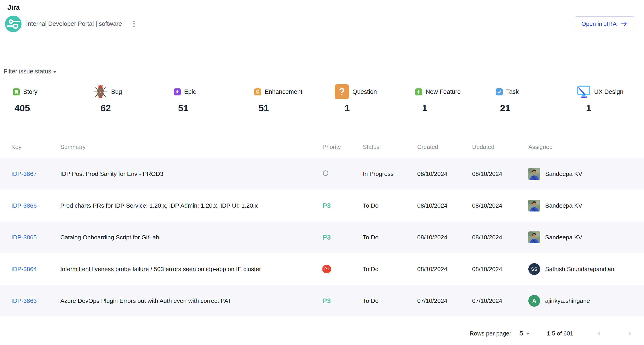 This screenshot has height=345, width=644. I want to click on stat-label: Question, so click(365, 92).